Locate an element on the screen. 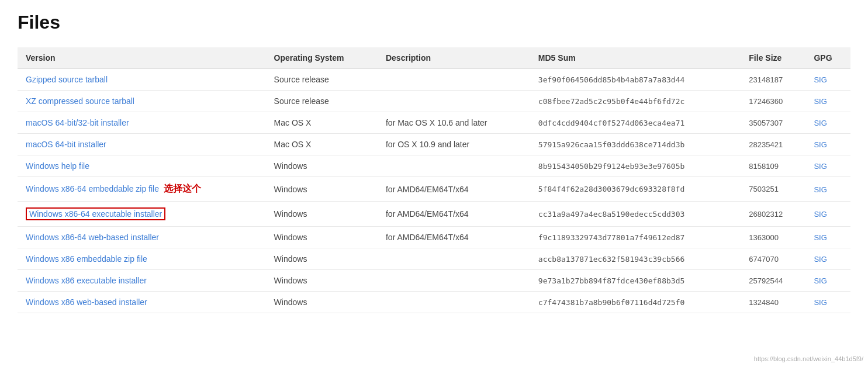 This screenshot has width=868, height=367. file-size: 17246360 is located at coordinates (773, 102).